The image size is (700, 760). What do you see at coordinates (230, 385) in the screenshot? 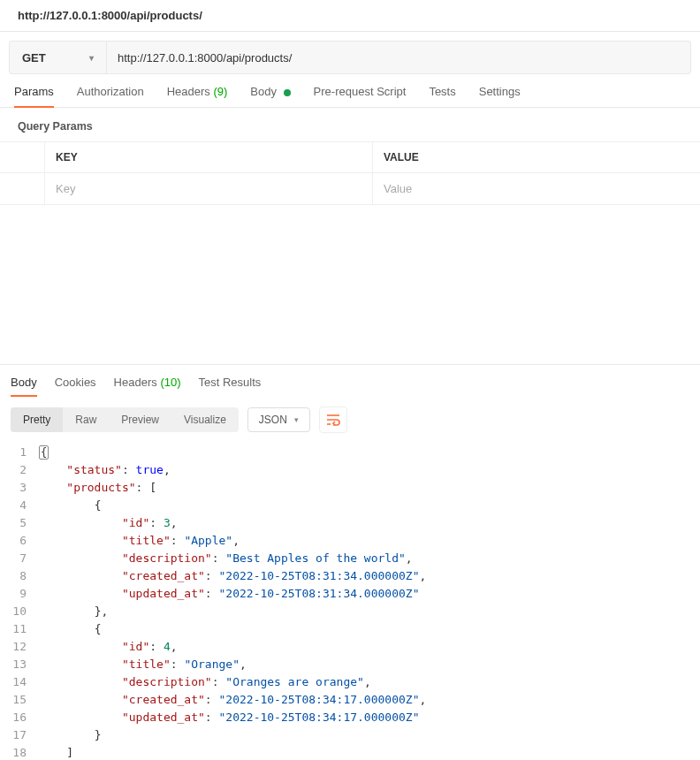
I see `resp-tab-test-results: Test Results` at bounding box center [230, 385].